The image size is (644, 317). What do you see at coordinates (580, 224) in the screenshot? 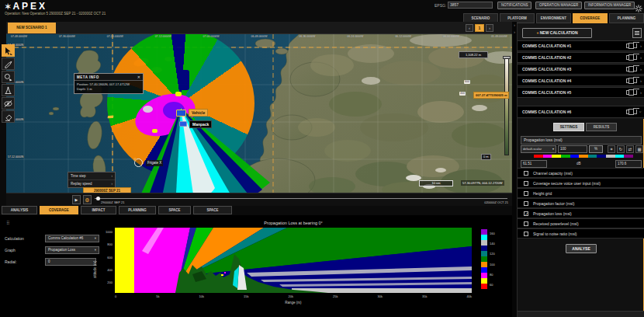
I see `option-received-powerlevel: Received powerlevel (msl)` at bounding box center [580, 224].